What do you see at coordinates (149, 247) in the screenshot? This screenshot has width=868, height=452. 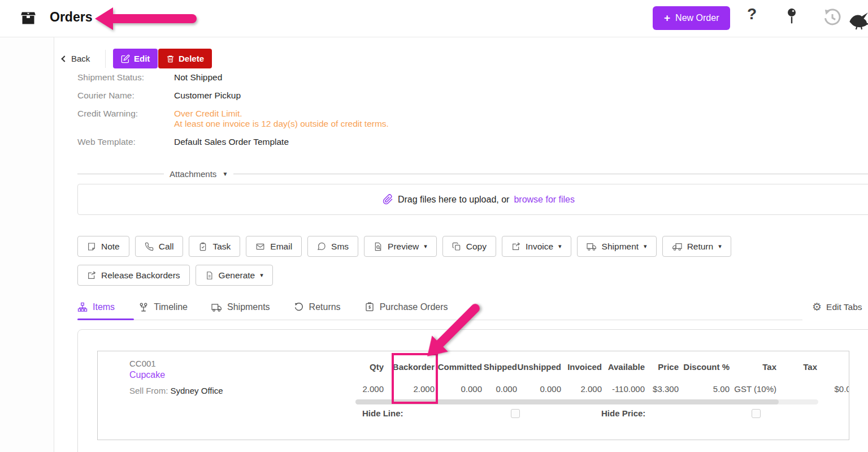 I see `phone-icon` at bounding box center [149, 247].